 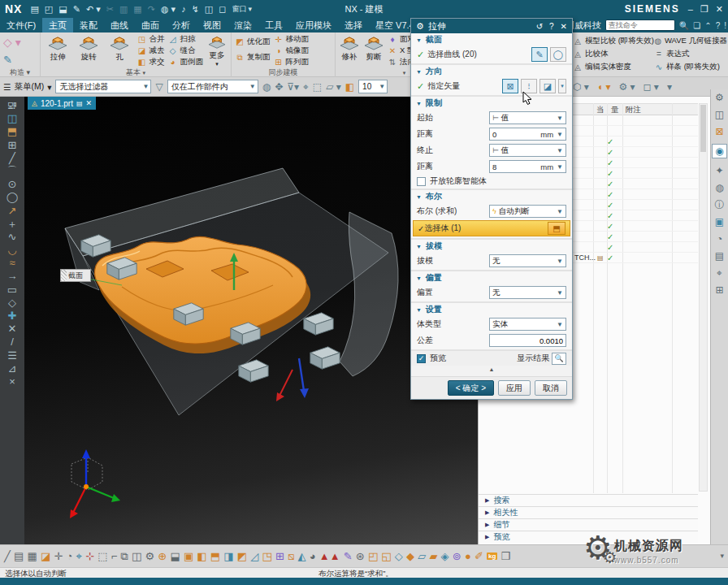 What do you see at coordinates (588, 500) in the screenshot?
I see `section-search: ▶搜索` at bounding box center [588, 500].